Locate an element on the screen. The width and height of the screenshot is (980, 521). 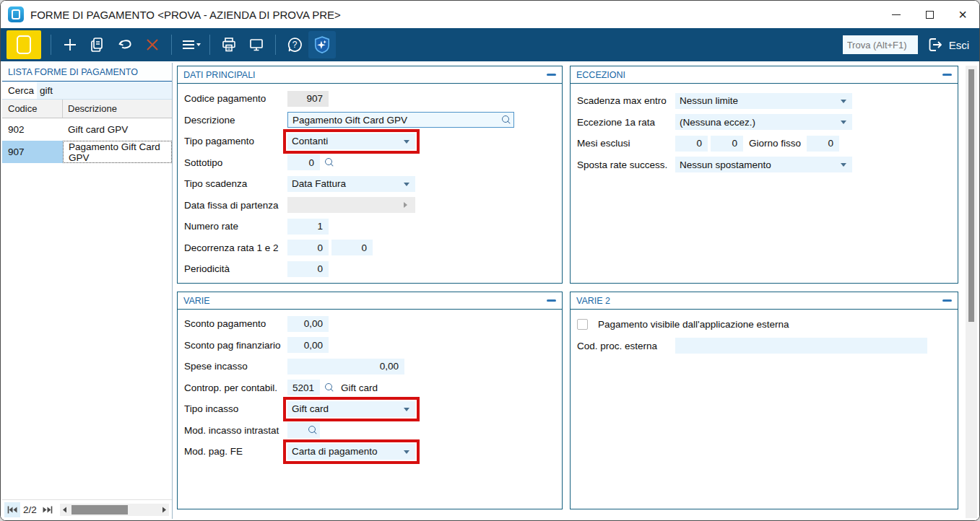
maximize-button is located at coordinates (929, 14).